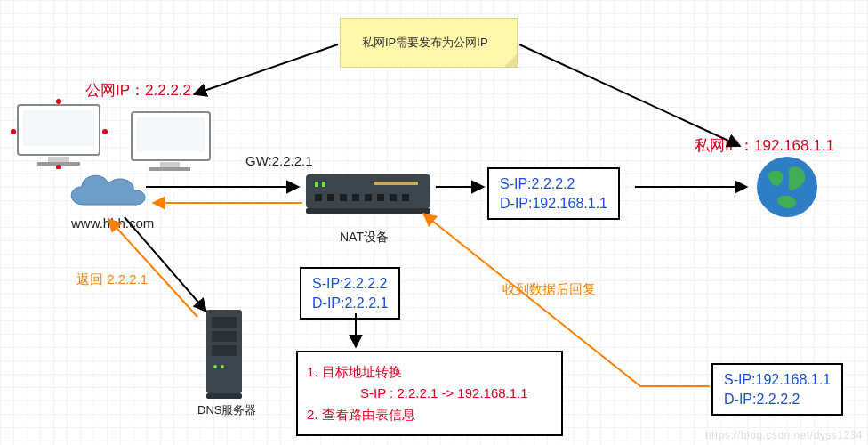 This screenshot has height=445, width=868. What do you see at coordinates (112, 222) in the screenshot?
I see `domain-label: www.hhh.com` at bounding box center [112, 222].